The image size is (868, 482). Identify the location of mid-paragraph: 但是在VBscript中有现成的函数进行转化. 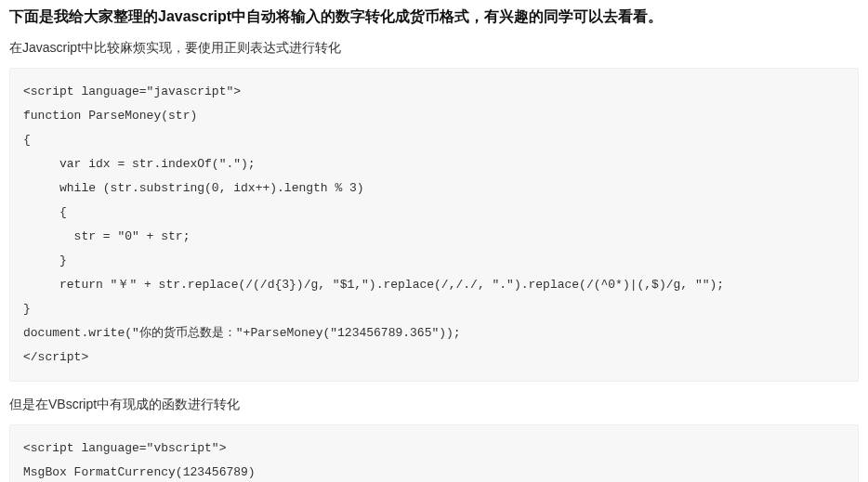
(434, 405).